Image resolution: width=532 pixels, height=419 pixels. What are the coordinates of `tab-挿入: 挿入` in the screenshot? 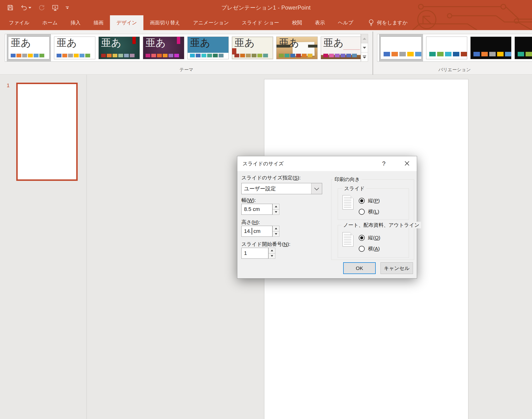 It's located at (76, 23).